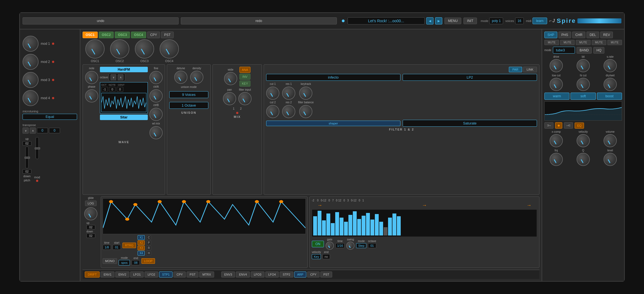  I want to click on transpose-down-button: ∨, so click(26, 131).